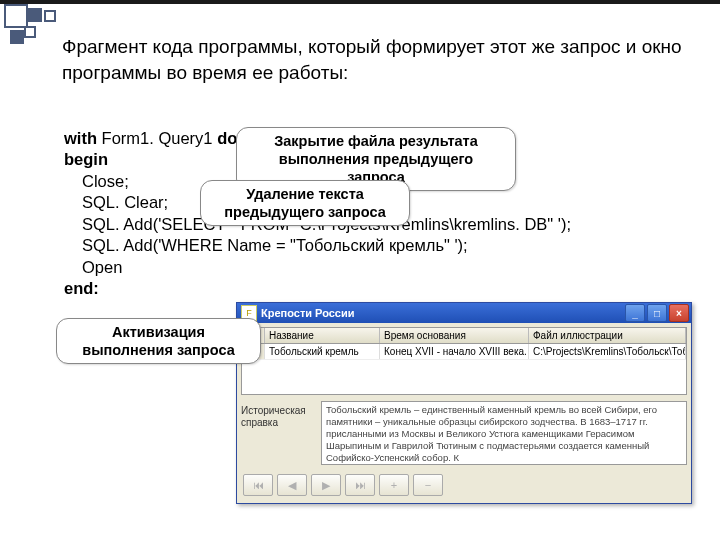 The width and height of the screenshot is (720, 540). Describe the element at coordinates (381, 60) in the screenshot. I see `slide-heading: Фрагмент кода программы, который формиру…` at that location.